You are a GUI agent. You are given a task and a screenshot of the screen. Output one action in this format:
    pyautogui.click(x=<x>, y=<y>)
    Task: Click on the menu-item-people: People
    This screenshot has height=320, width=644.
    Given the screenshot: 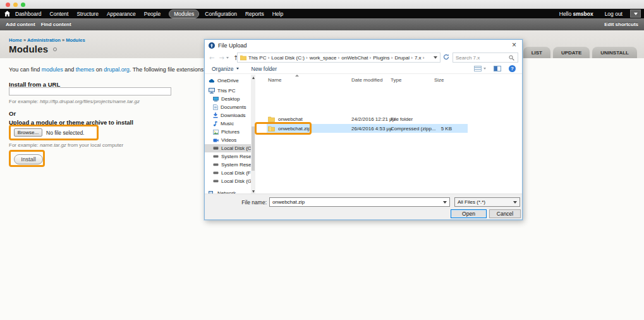 What is the action you would take?
    pyautogui.click(x=152, y=14)
    